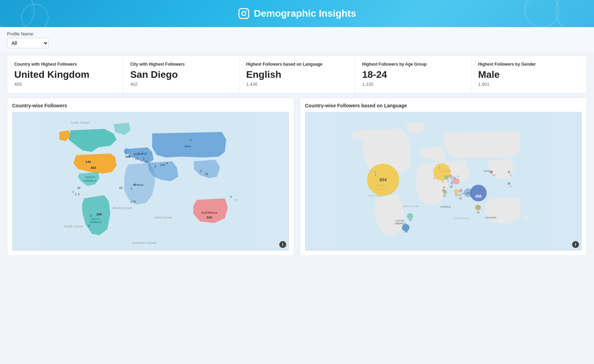 Image resolution: width=594 pixels, height=364 pixels. Describe the element at coordinates (80, 122) in the screenshot. I see `svg-text: Arctic Ocean` at that location.